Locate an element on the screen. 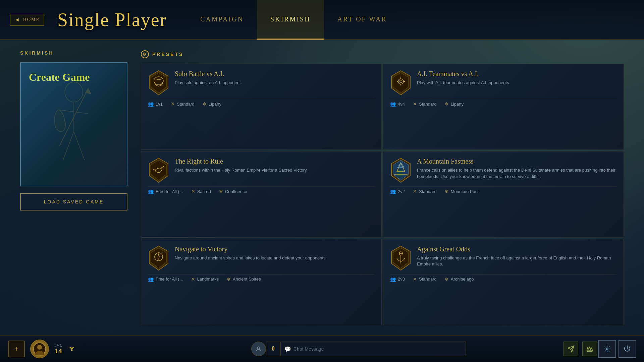 The height and width of the screenshot is (362, 644). meta-players-odds: 👥 2v3 is located at coordinates (397, 279).